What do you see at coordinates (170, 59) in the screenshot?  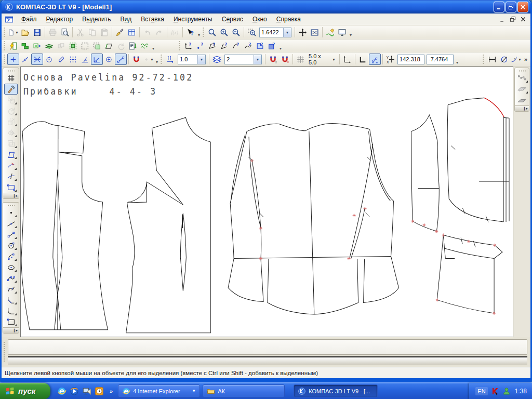 I see `step-button` at bounding box center [170, 59].